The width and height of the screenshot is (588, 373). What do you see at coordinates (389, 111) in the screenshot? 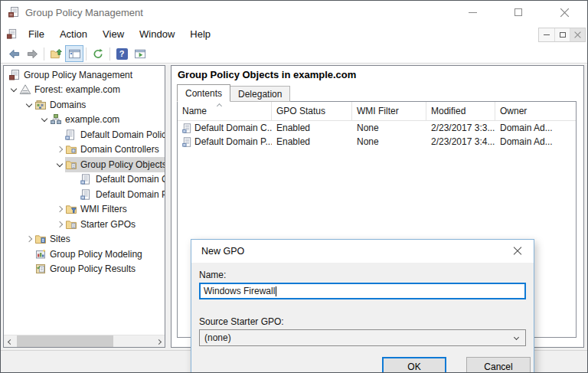
I see `column-header-wmi-filter: WMI Filter` at bounding box center [389, 111].